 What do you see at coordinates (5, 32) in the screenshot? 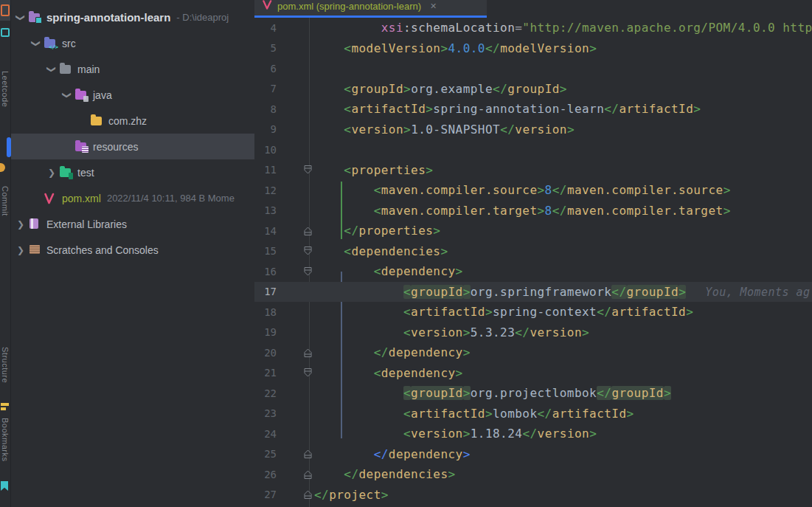
I see `tool-button-leetcode` at bounding box center [5, 32].